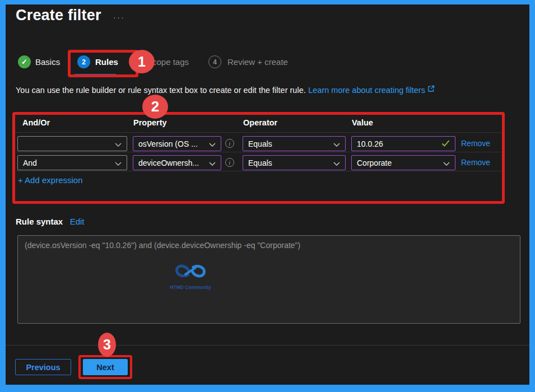 The width and height of the screenshot is (535, 392). Describe the element at coordinates (39, 222) in the screenshot. I see `rule-syntax-label: Rule syntax` at that location.